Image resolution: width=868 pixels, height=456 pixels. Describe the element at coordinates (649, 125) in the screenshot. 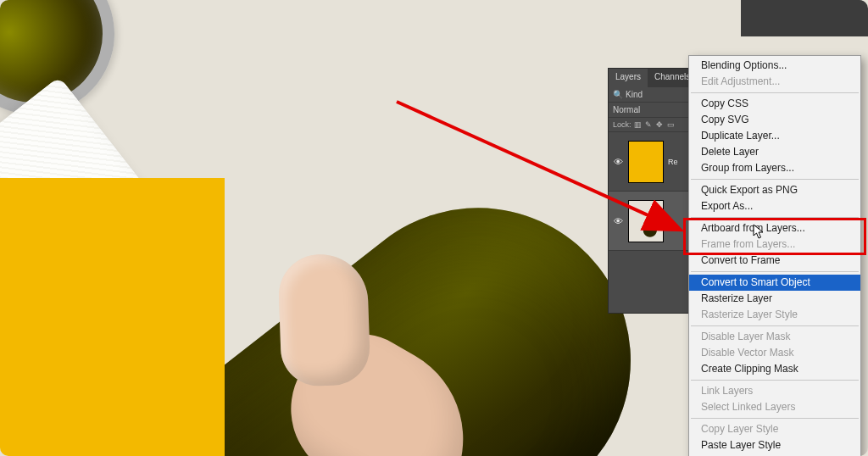

I see `lock-brush-icon: ✎` at that location.